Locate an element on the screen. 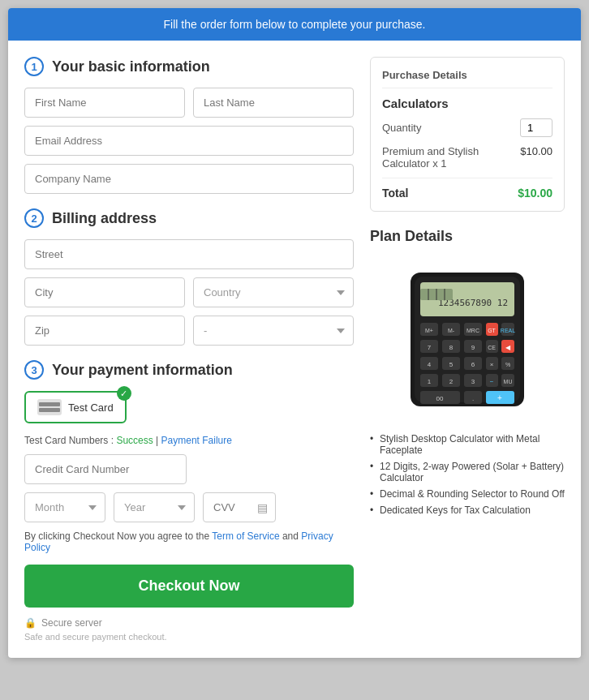 The height and width of the screenshot is (700, 589). card-label: Test Card is located at coordinates (91, 407).